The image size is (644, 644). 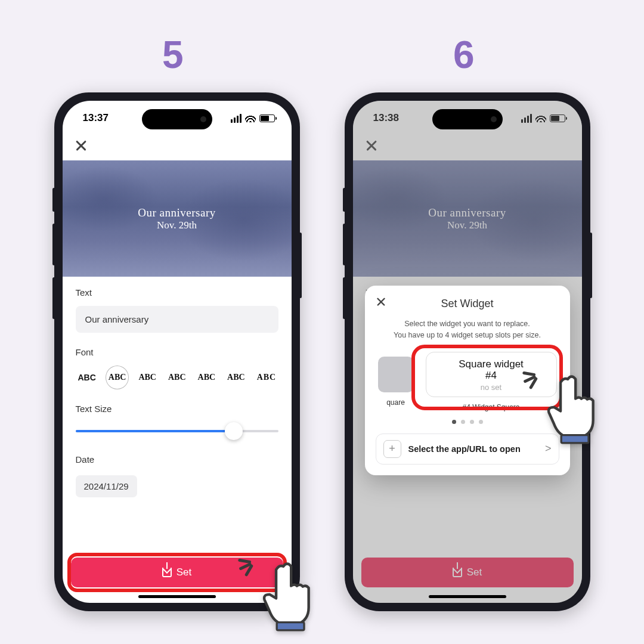 What do you see at coordinates (491, 374) in the screenshot?
I see `widget-slot-card: Square widget#4 no set` at bounding box center [491, 374].